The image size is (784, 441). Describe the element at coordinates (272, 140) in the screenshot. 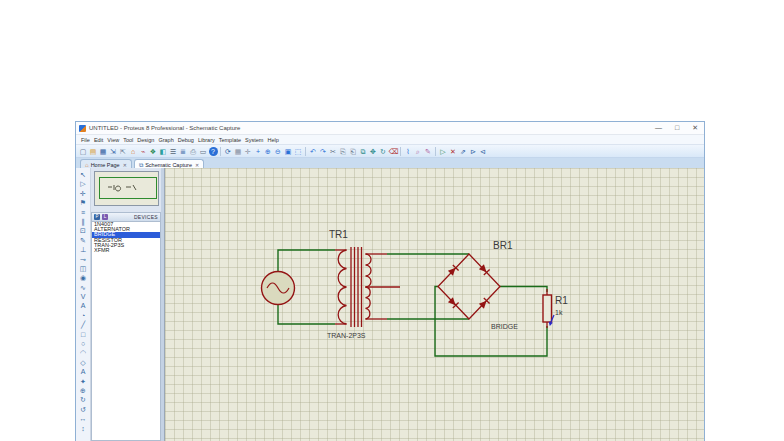

I see `menu-help: Help` at that location.